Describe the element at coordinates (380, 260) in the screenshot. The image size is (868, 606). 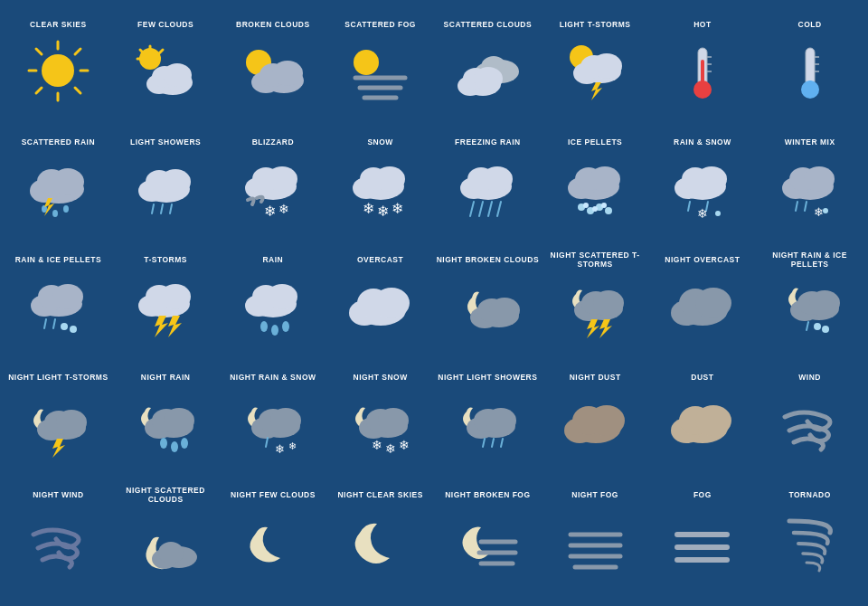
I see `label-overcast: OVERCAST` at that location.